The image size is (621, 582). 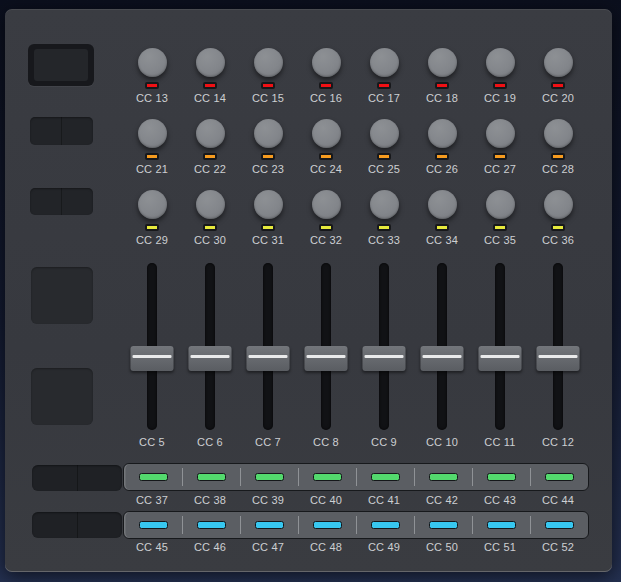 What do you see at coordinates (558, 240) in the screenshot?
I see `cc-label: CC 36` at bounding box center [558, 240].